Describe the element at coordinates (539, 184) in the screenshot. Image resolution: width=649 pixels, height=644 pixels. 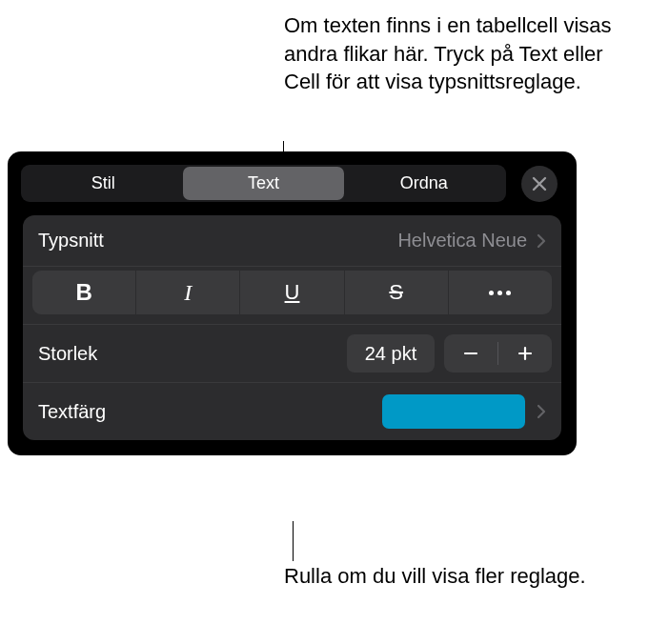
I see `close-icon` at that location.